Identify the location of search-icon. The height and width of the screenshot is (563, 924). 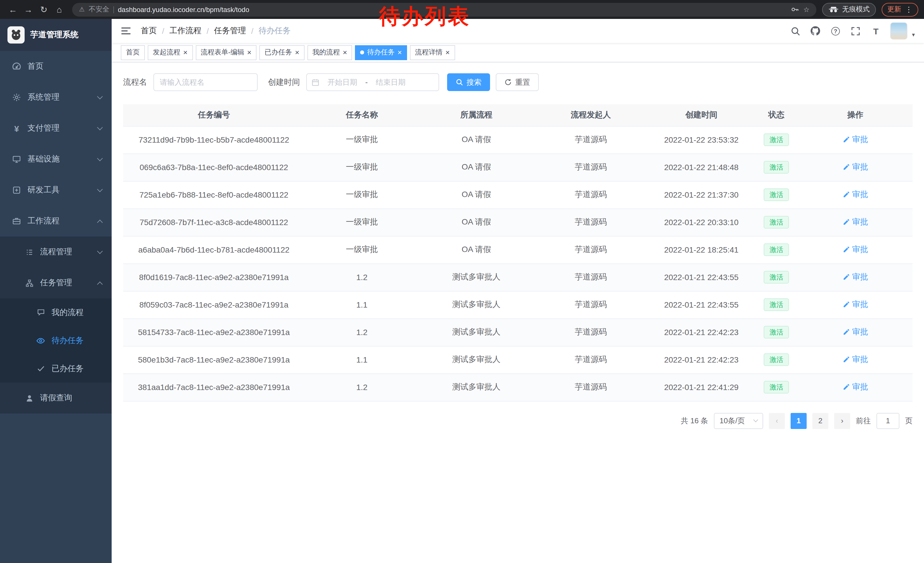
(796, 31).